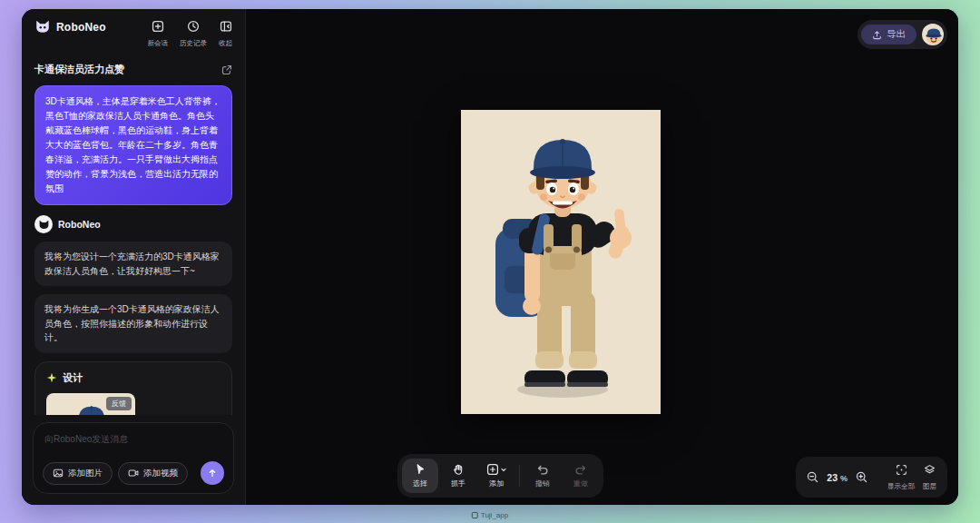 The width and height of the screenshot is (980, 523). Describe the element at coordinates (91, 405) in the screenshot. I see `design-result-thumbnail: 反馈` at that location.